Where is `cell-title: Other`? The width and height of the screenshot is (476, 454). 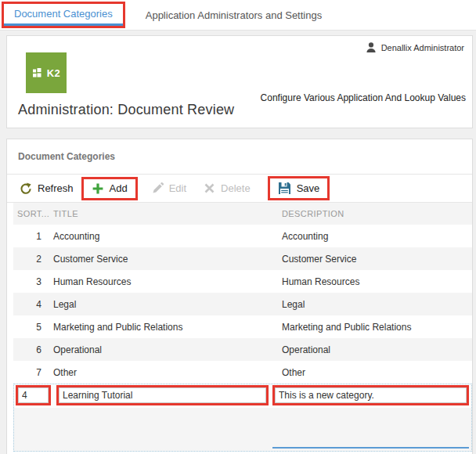 cell-title: Other is located at coordinates (160, 373).